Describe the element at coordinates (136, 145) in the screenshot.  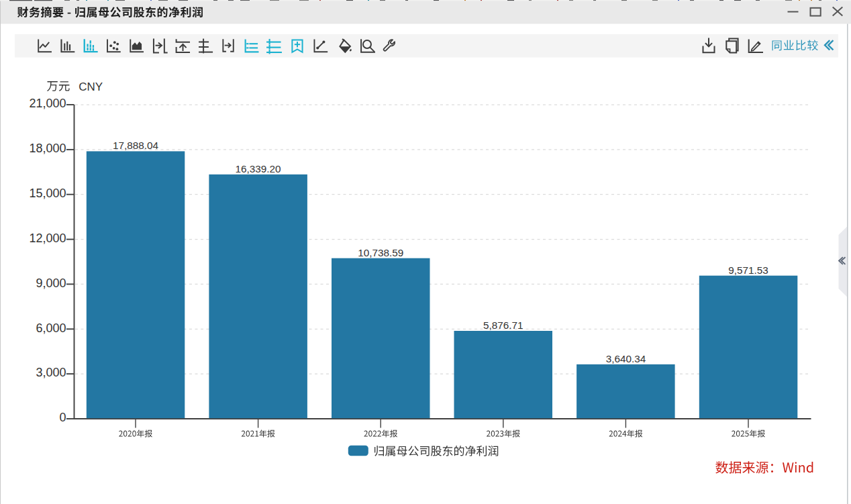
I see `svg-text: 17,888.04` at that location.